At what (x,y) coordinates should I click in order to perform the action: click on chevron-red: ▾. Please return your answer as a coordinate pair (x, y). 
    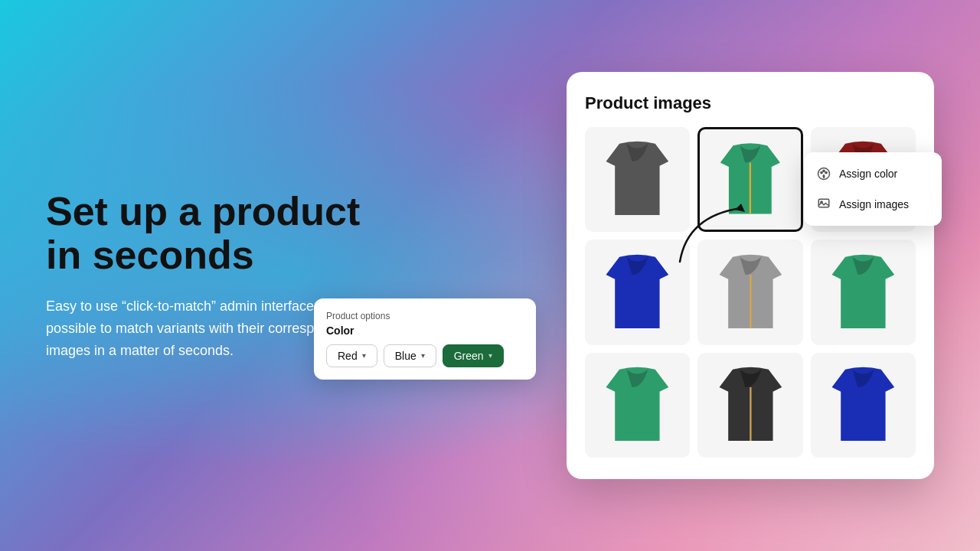
    Looking at the image, I should click on (364, 355).